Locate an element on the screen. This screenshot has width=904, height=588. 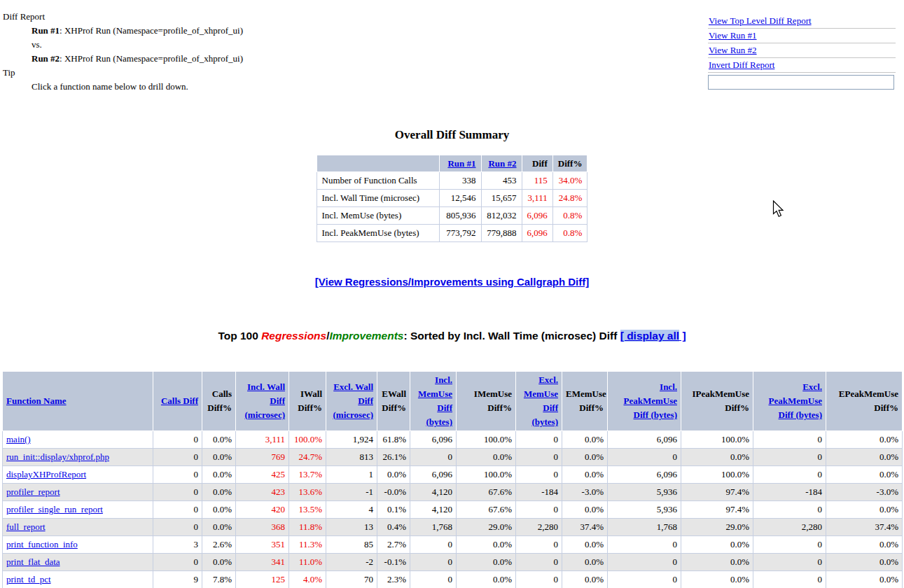
column-sort-link: Excl. Wall Diff (microsec) is located at coordinates (353, 400).